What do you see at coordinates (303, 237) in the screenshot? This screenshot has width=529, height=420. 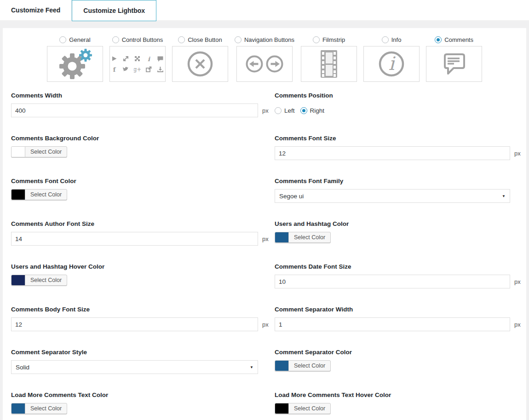 I see `users-hashtag-color-select-color-button: Select Color` at bounding box center [303, 237].